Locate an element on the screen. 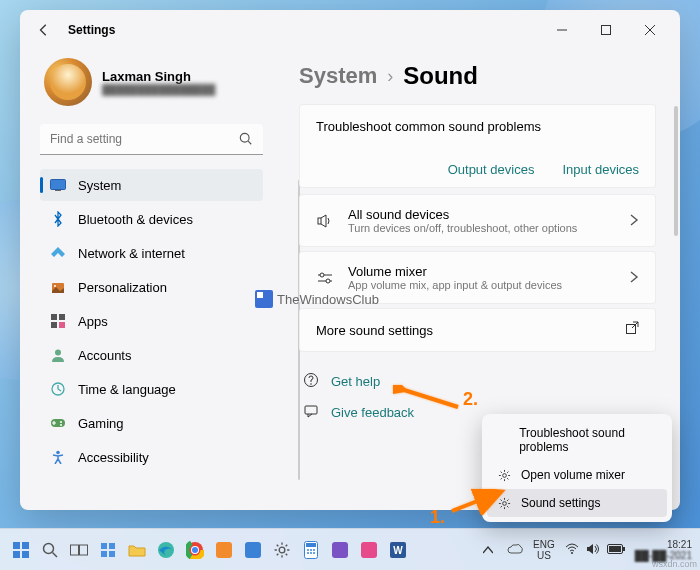  all-sound-devices-row: All sound devices Turn devices on/off, t… is located at coordinates (478, 220).